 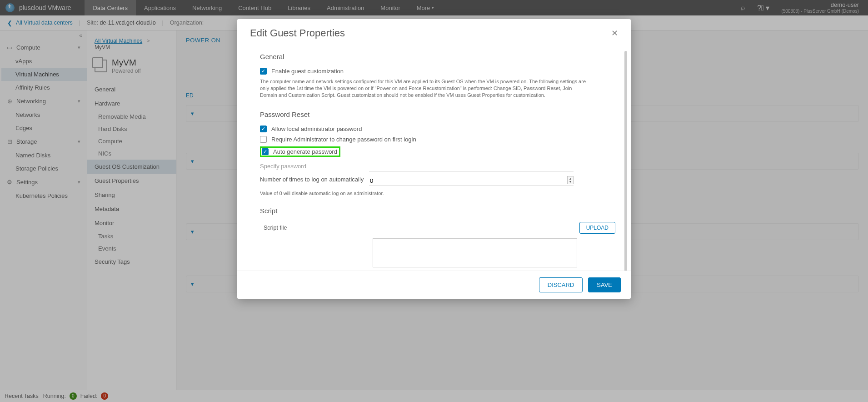 I want to click on number-stepper: ▲▼, so click(x=570, y=180).